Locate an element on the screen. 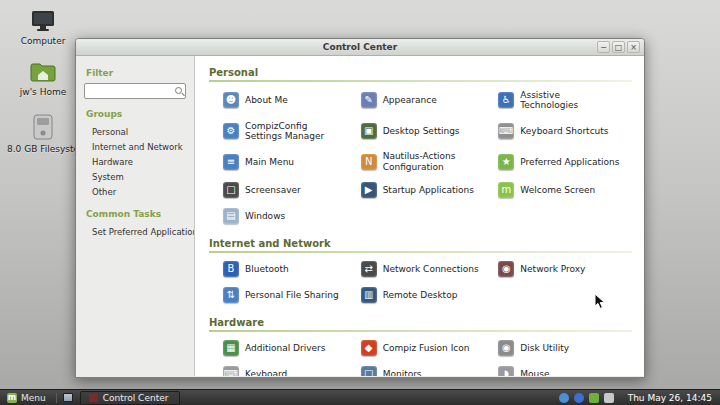  compizconfig-settings-manager-icon: ⚙ is located at coordinates (231, 131).